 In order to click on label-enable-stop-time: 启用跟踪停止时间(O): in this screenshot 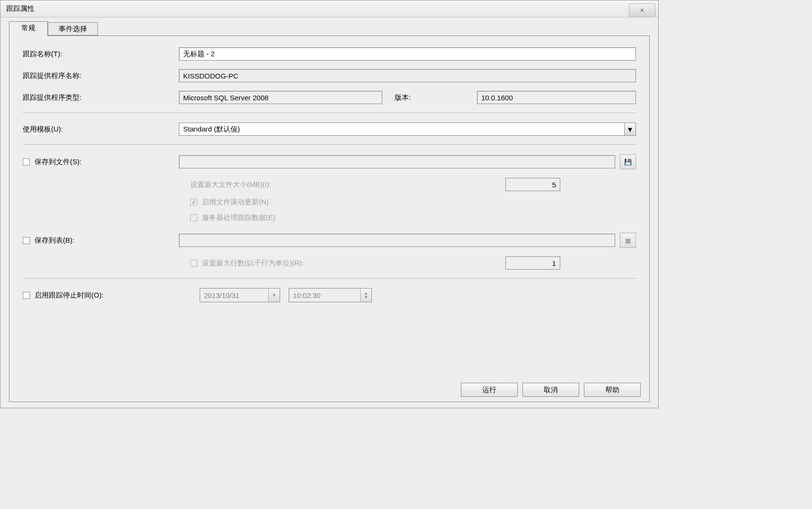, I will do `click(69, 295)`.